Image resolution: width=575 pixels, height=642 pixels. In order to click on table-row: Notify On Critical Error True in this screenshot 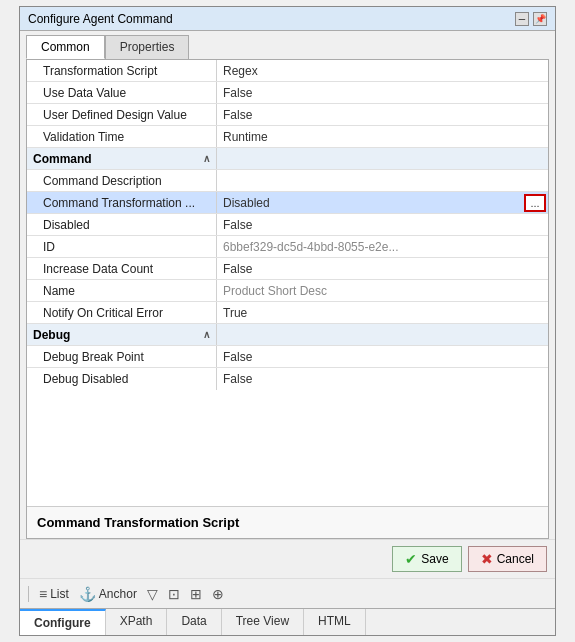, I will do `click(288, 313)`.